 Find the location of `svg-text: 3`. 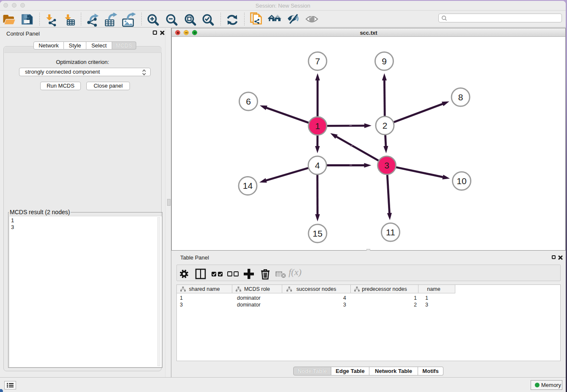

svg-text: 3 is located at coordinates (387, 165).